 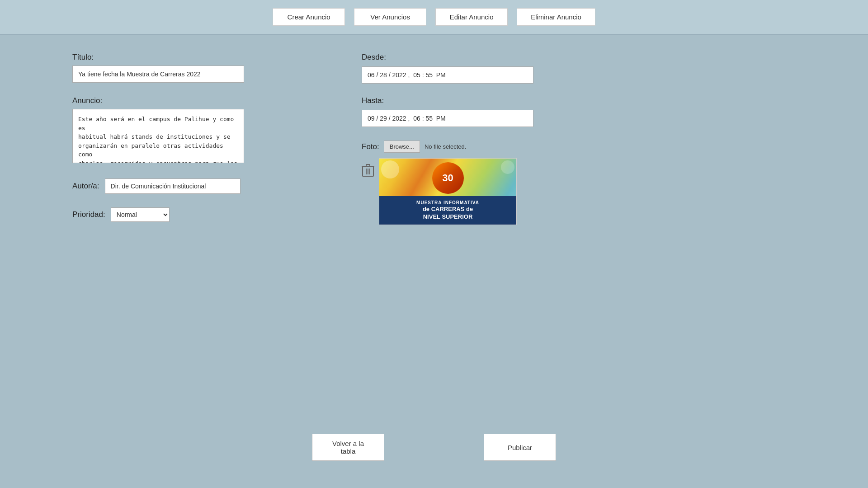 What do you see at coordinates (497, 146) in the screenshot?
I see `foto-row: Foto: Browse... No file selected.` at bounding box center [497, 146].